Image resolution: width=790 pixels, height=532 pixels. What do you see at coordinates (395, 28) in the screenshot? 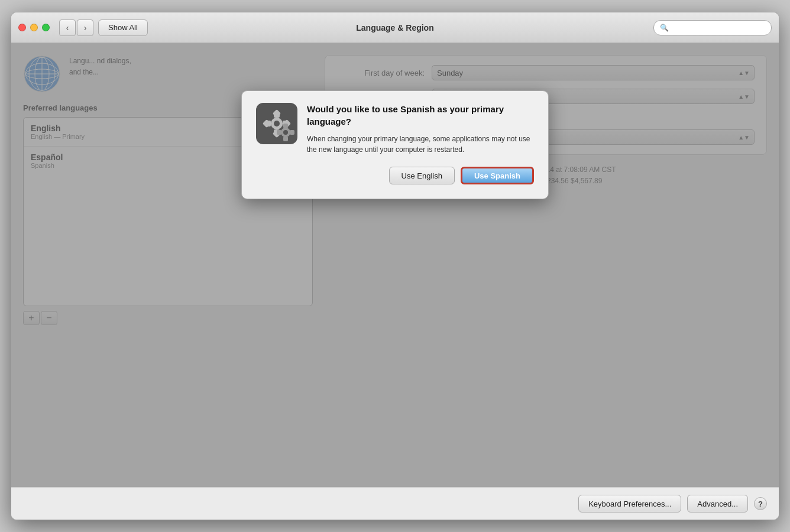
I see `window-title: Language & Region` at bounding box center [395, 28].